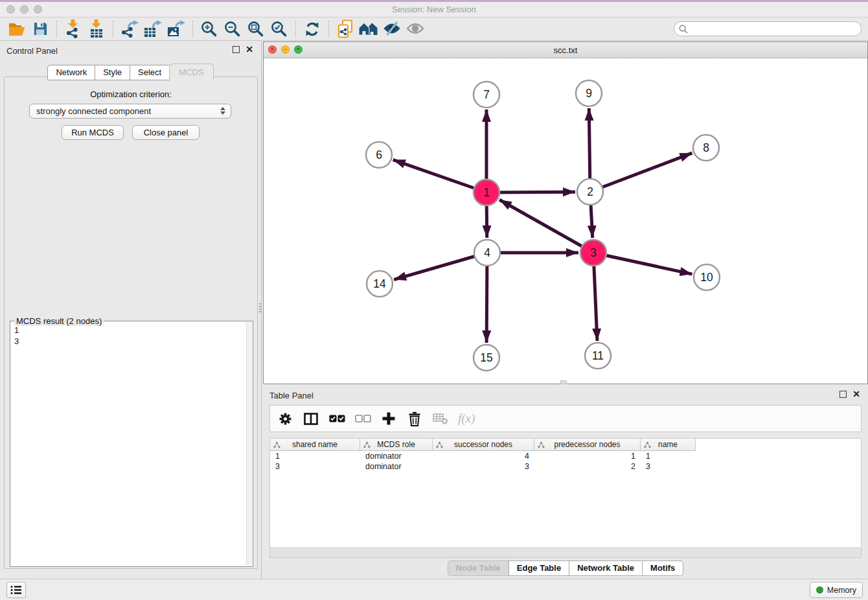  Describe the element at coordinates (256, 29) in the screenshot. I see `zoom-fit-icon` at that location.